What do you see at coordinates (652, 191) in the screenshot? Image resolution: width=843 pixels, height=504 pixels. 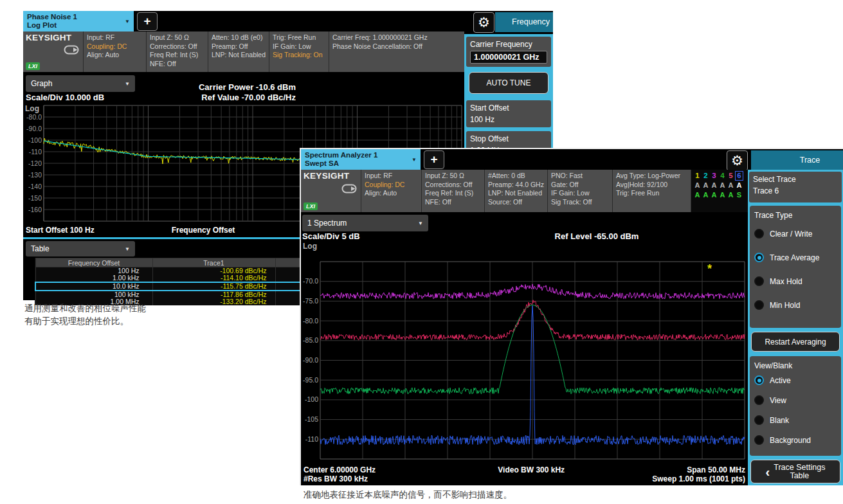 I see `status-col-avg: Avg Type: Log-Power Avg|Hold: 92/100 Tri…` at bounding box center [652, 191].